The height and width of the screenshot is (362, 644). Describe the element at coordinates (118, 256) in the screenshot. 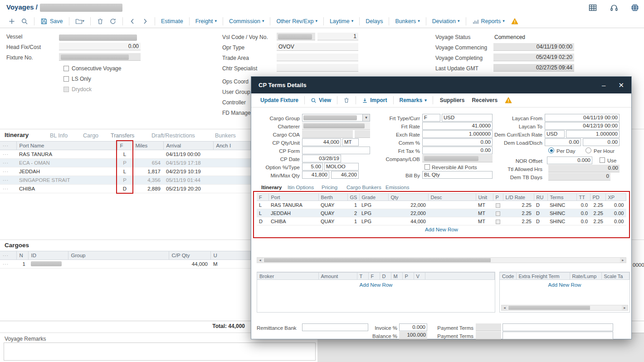

I see `col-group: Group` at that location.